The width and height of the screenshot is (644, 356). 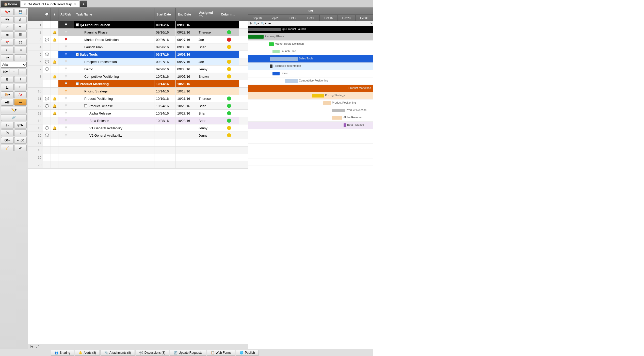 I want to click on task-name-cell: Alpha Release, so click(x=114, y=113).